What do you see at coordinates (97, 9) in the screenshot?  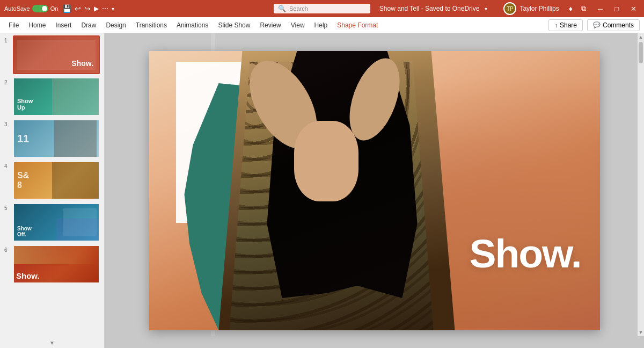 I see `present-icon: ▶` at bounding box center [97, 9].